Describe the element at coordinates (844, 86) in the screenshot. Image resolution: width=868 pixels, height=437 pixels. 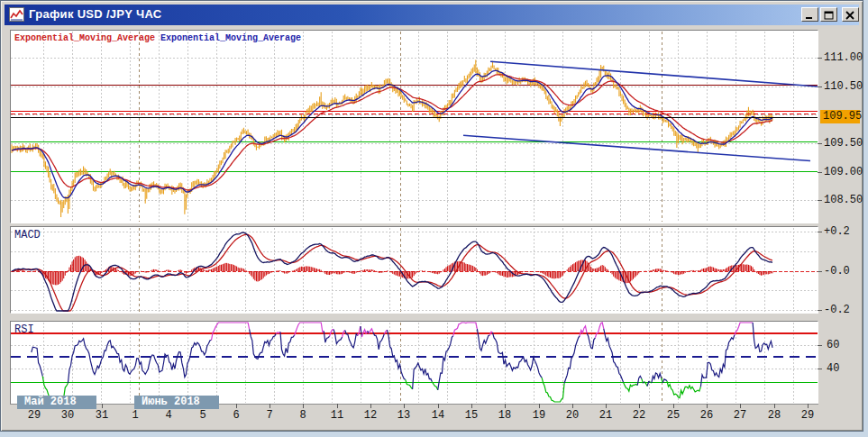
I see `price-axis-tick-label: 110.50` at that location.